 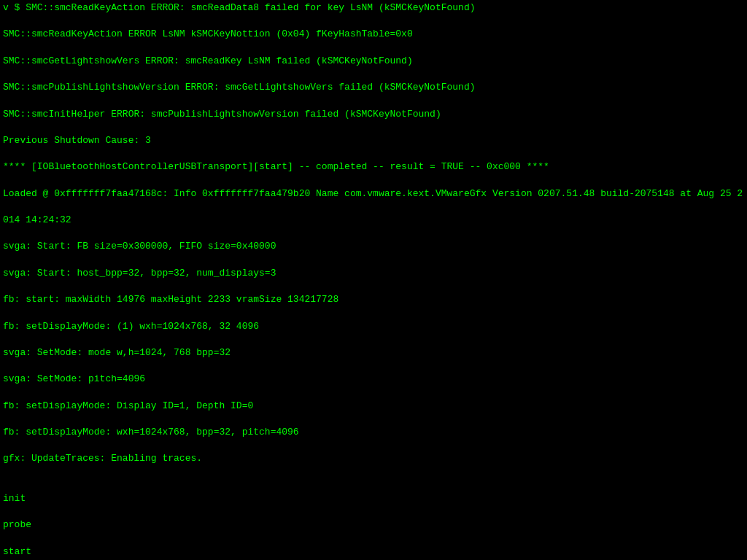 I want to click on terminal-line: start, so click(x=374, y=552).